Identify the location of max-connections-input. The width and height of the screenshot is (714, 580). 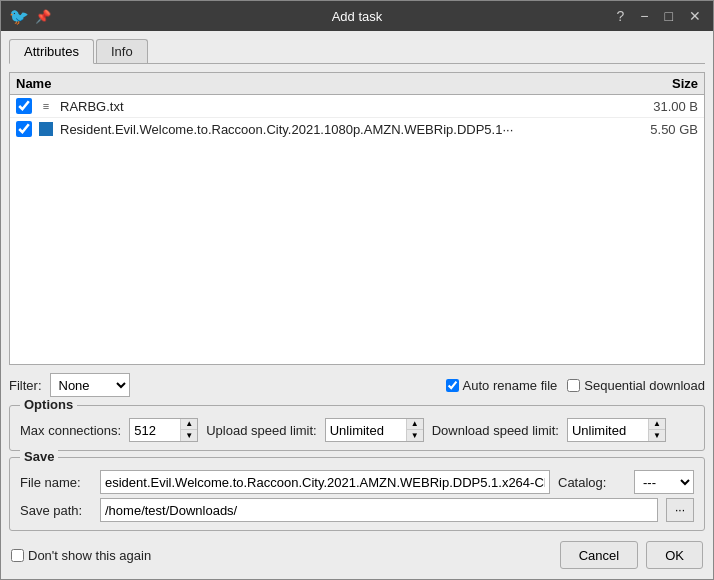
(155, 430).